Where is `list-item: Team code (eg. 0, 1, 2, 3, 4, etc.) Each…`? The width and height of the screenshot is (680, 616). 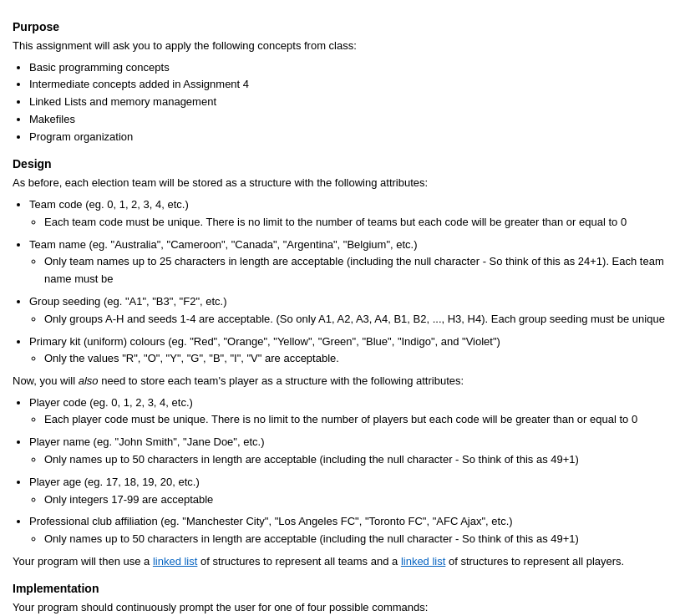 list-item: Team code (eg. 0, 1, 2, 3, 4, etc.) Each… is located at coordinates (348, 214).